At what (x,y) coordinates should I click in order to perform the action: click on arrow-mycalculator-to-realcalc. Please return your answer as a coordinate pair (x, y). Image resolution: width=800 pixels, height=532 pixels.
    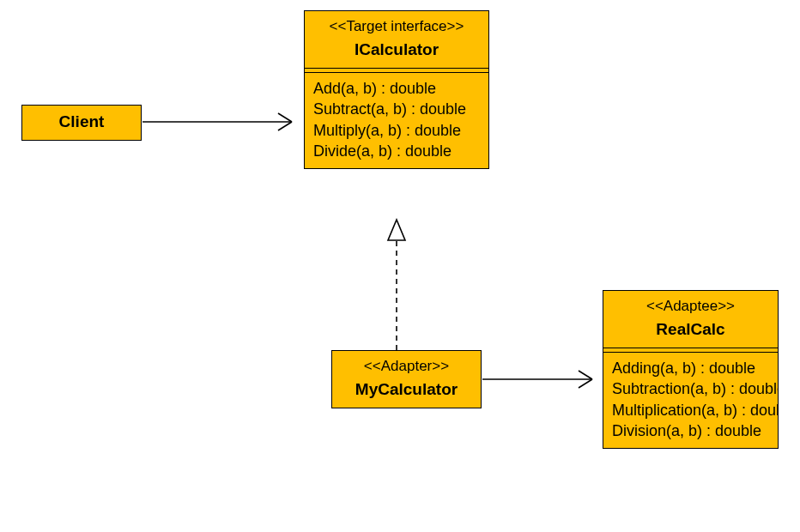
    Looking at the image, I should click on (537, 379).